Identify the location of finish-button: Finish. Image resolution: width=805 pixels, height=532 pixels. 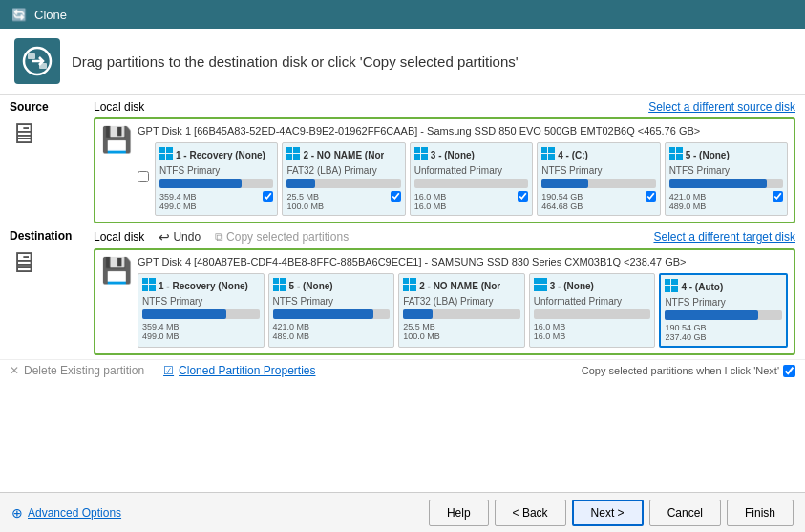
(760, 513).